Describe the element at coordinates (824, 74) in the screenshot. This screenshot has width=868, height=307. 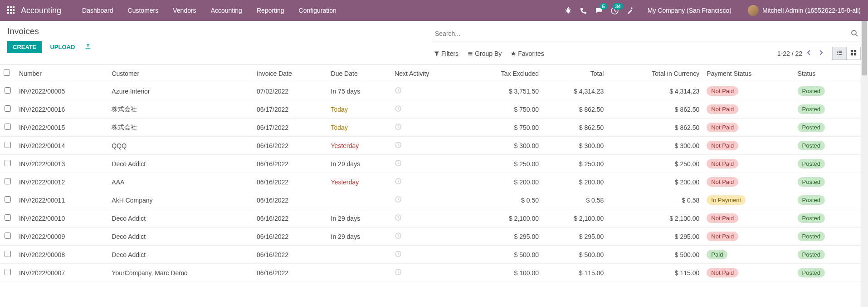
I see `col-status: Status` at that location.